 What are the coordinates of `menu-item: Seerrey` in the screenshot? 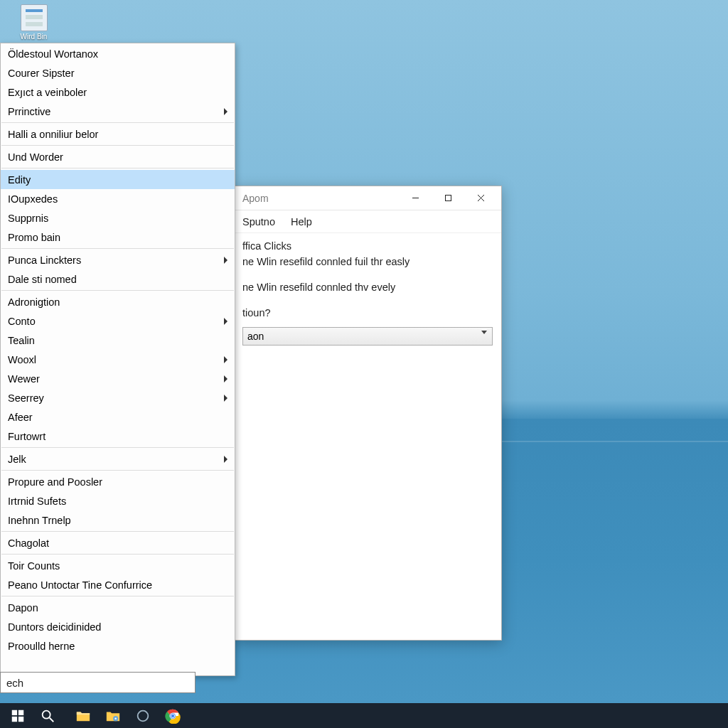 It's located at (118, 398).